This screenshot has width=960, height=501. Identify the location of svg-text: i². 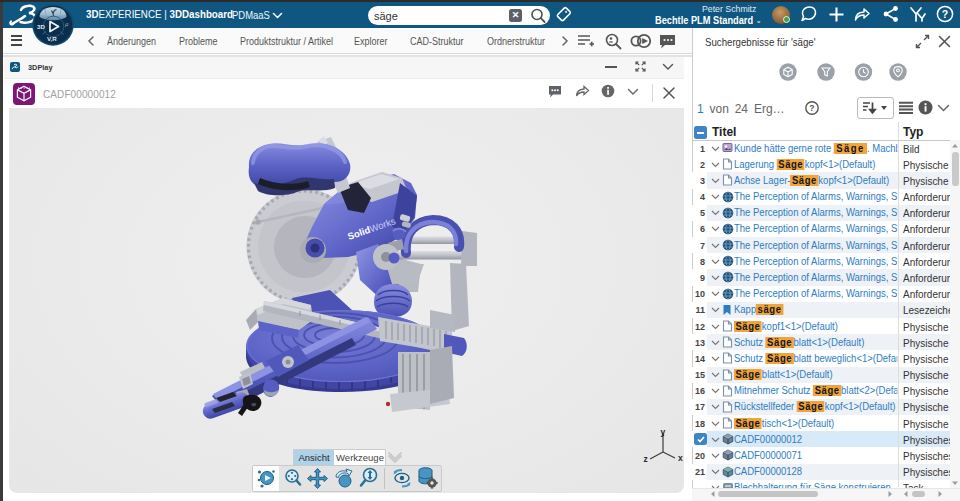
(66, 25).